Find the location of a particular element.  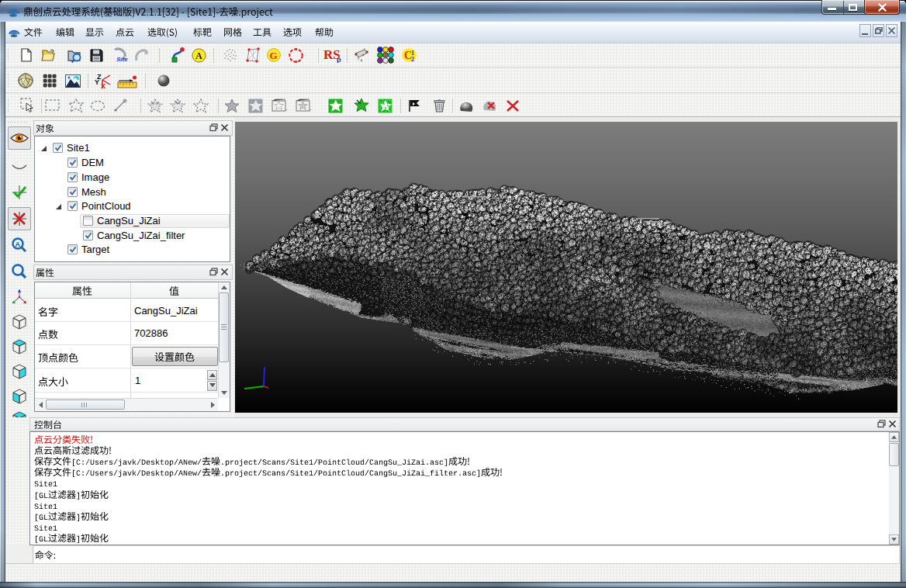

svg-text: Site is located at coordinates (123, 59).